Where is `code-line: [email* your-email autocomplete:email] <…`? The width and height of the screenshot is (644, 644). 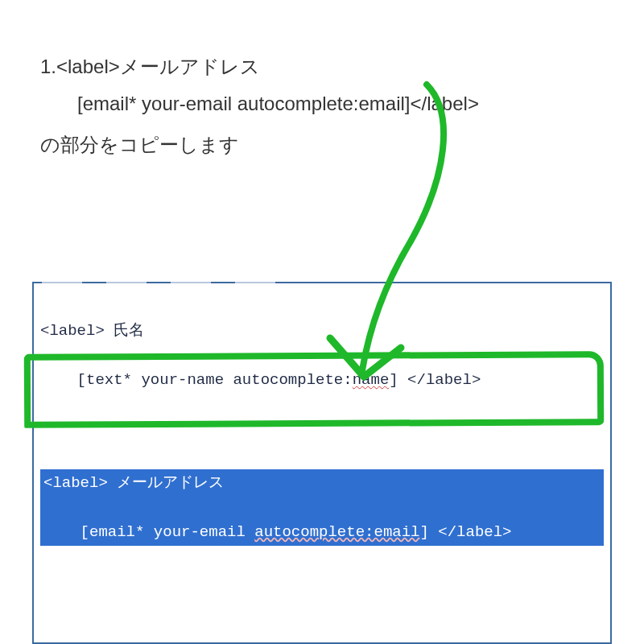 code-line: [email* your-email autocomplete:email] <… is located at coordinates (322, 532).